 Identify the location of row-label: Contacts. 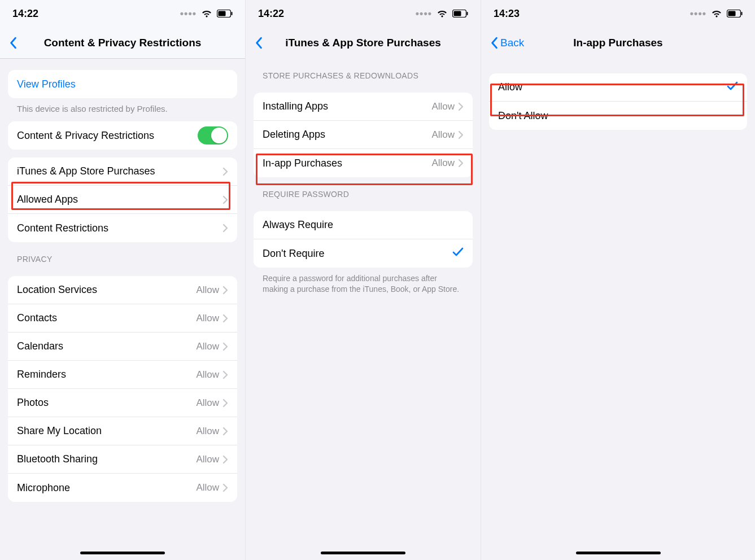
(106, 318).